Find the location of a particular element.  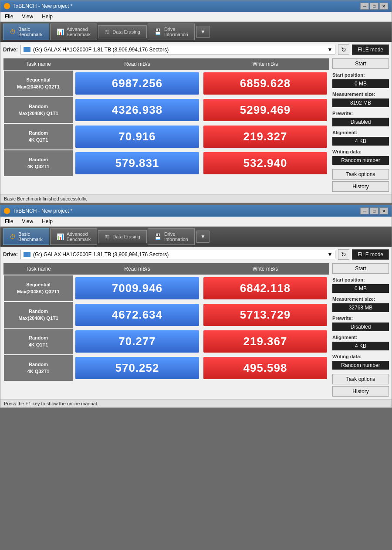

tab-dropdown-2: ▼ is located at coordinates (203, 237).